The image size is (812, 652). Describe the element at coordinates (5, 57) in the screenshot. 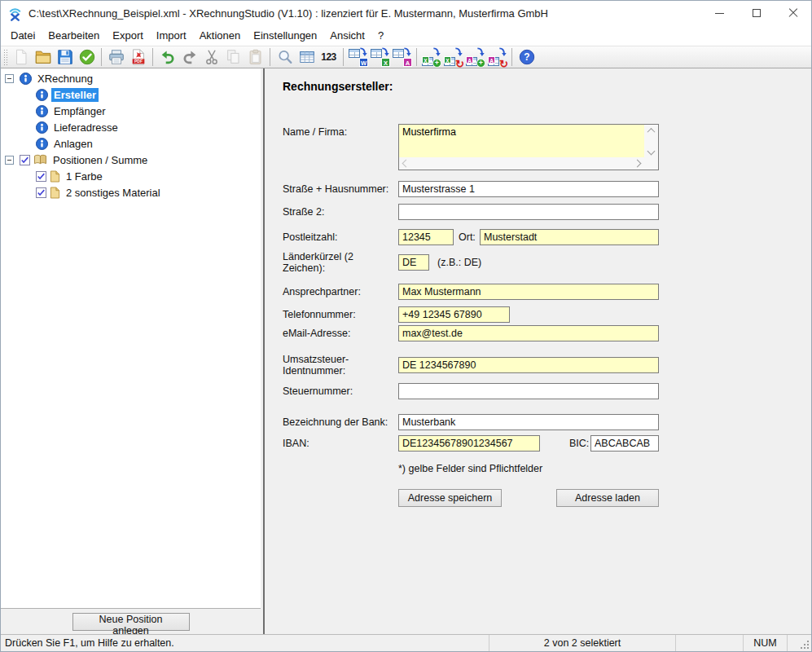

I see `toolbar-grip` at that location.